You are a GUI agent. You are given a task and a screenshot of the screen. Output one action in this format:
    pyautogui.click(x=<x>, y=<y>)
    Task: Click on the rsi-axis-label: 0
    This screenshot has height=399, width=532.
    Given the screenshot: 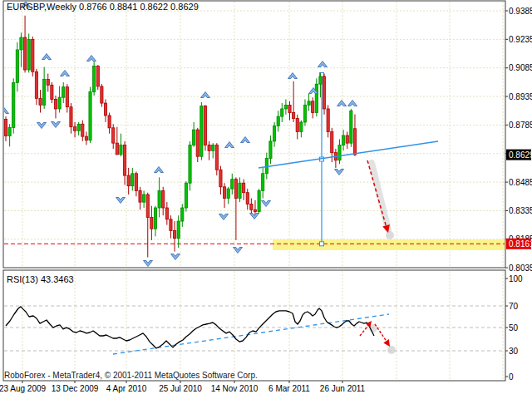 What is the action you would take?
    pyautogui.click(x=511, y=377)
    